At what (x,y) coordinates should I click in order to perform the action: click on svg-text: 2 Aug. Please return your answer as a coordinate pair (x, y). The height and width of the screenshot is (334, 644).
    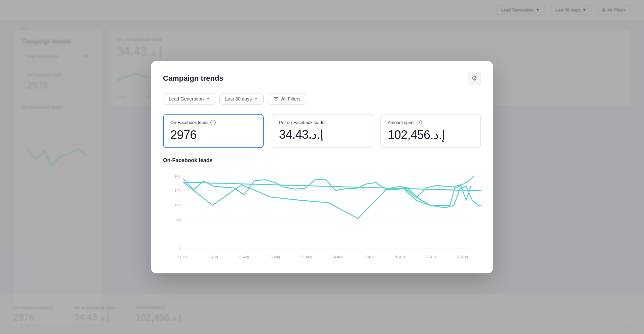
    Looking at the image, I should click on (213, 257).